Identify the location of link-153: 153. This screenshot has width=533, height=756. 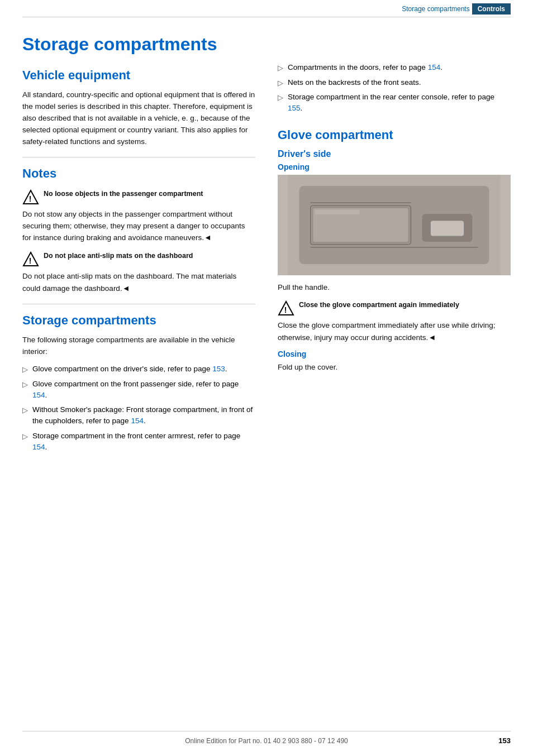
(219, 369).